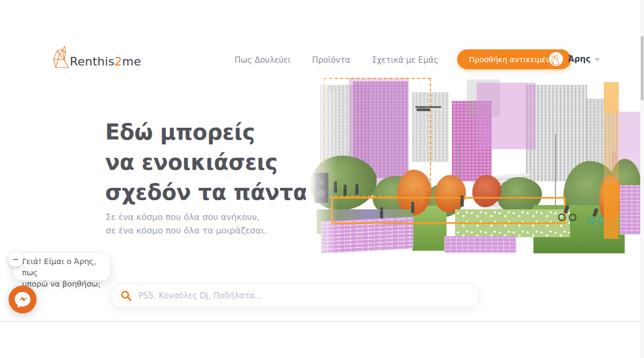 This screenshot has height=358, width=644. What do you see at coordinates (105, 61) in the screenshot?
I see `logo-text: Renthis2me` at bounding box center [105, 61].